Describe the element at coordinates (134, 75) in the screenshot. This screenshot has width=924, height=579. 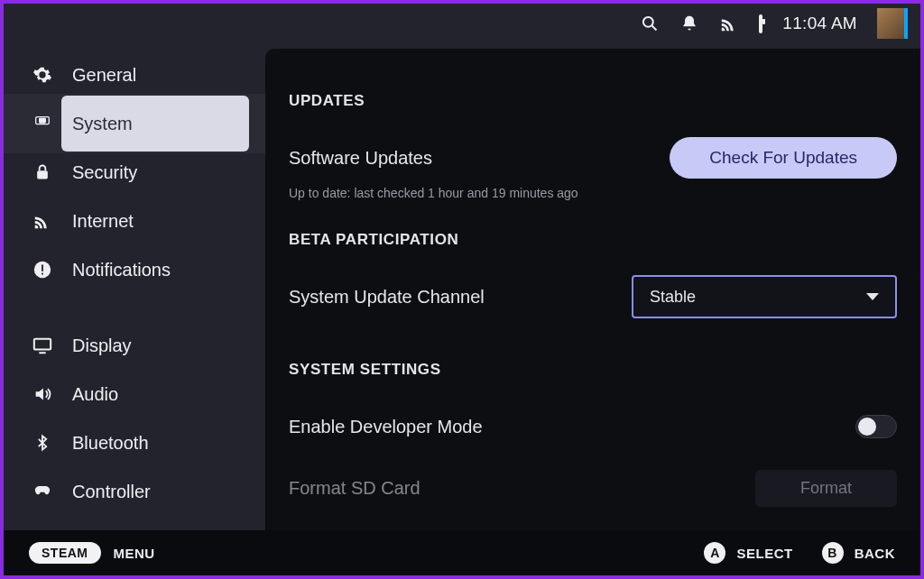
I see `sidebar-item-general: General` at that location.